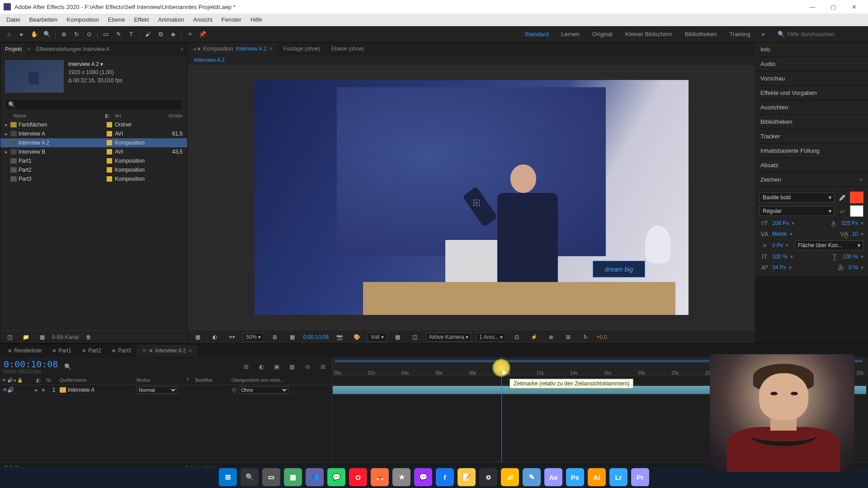 The image size is (868, 488). I want to click on panel-vorschau: Vorschau, so click(811, 79).